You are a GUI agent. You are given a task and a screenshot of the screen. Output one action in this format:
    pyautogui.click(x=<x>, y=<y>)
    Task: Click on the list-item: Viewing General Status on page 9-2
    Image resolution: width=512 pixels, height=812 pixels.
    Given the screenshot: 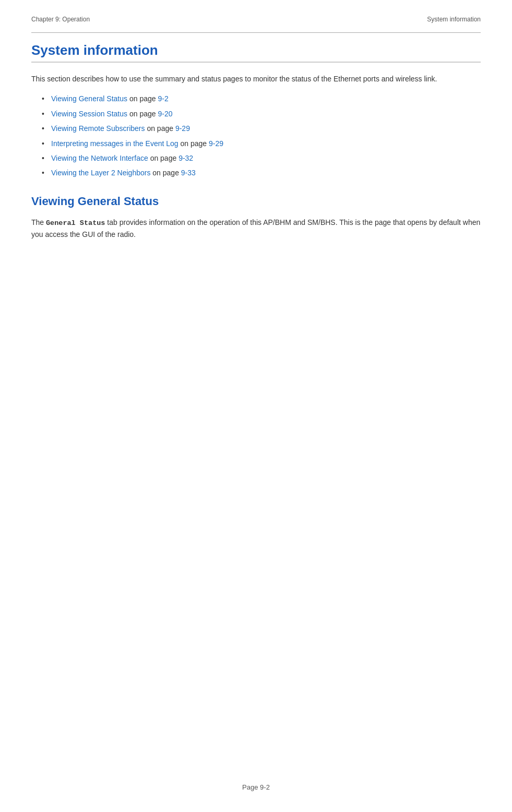 What is the action you would take?
    pyautogui.click(x=261, y=99)
    